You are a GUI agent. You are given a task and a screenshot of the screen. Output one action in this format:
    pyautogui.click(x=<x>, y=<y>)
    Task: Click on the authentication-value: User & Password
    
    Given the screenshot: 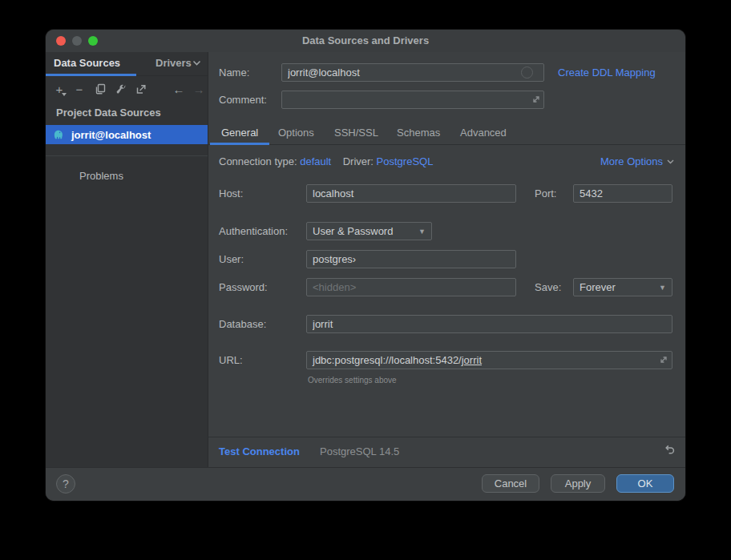 What is the action you would take?
    pyautogui.click(x=353, y=231)
    